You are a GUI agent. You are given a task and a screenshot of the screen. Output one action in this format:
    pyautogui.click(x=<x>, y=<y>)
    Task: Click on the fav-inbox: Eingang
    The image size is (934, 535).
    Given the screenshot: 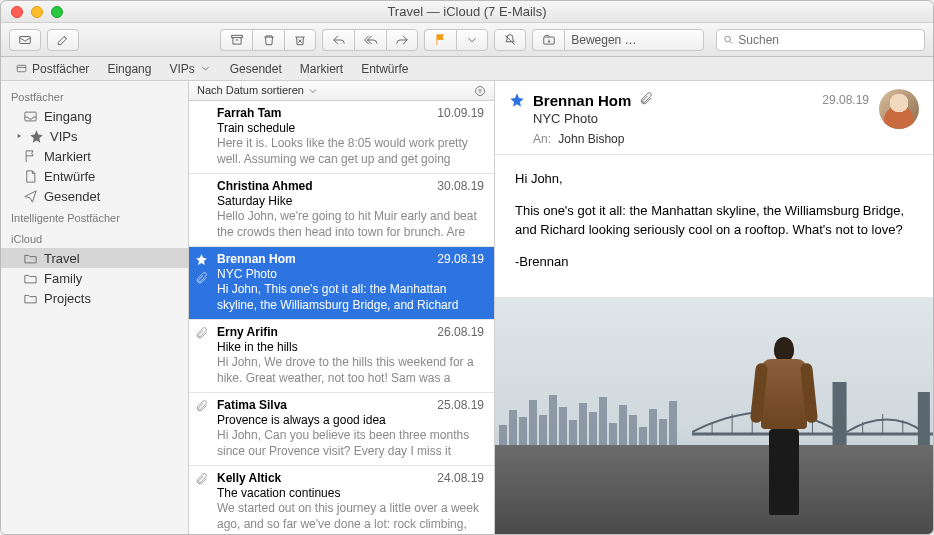 What is the action you would take?
    pyautogui.click(x=129, y=69)
    